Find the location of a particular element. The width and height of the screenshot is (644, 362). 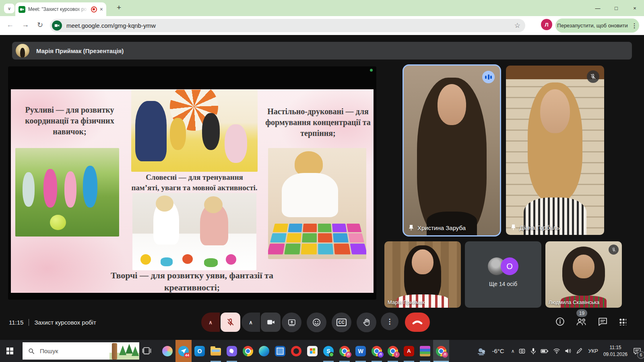

taskbar-app-chrome-profile-2: Л is located at coordinates (377, 351).